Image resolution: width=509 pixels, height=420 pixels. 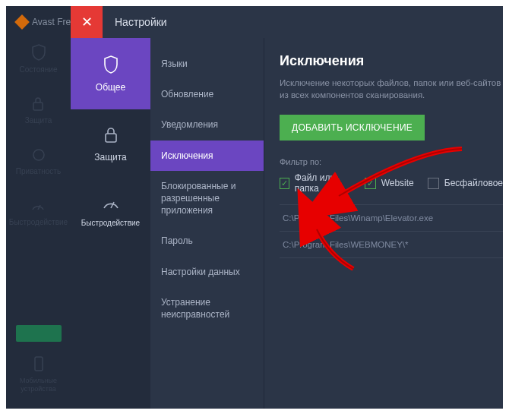 What do you see at coordinates (389, 184) in the screenshot?
I see `filter-website: Website` at bounding box center [389, 184].